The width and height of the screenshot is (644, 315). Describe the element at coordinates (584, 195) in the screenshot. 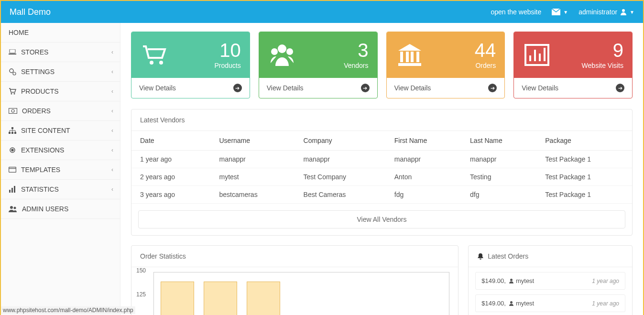

I see `table-cell: Test Package 1` at that location.